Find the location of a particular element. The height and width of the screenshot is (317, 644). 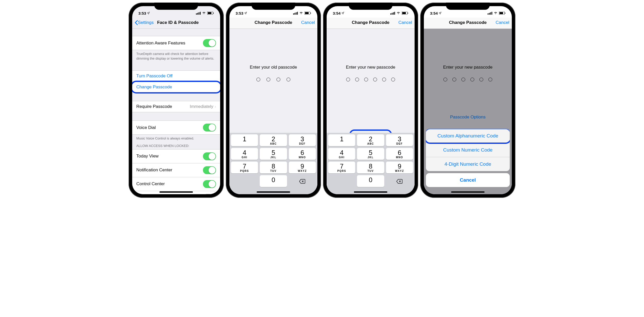

row-label: Attention Aware Features is located at coordinates (161, 43).